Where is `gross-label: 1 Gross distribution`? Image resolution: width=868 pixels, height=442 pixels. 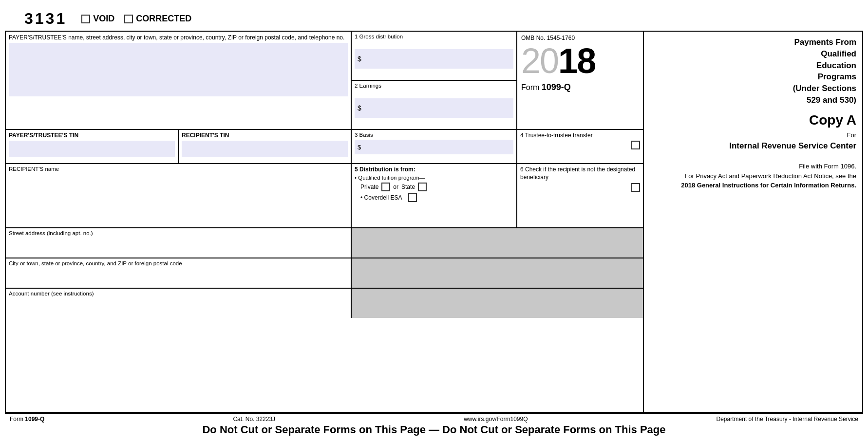 gross-label: 1 Gross distribution is located at coordinates (434, 37).